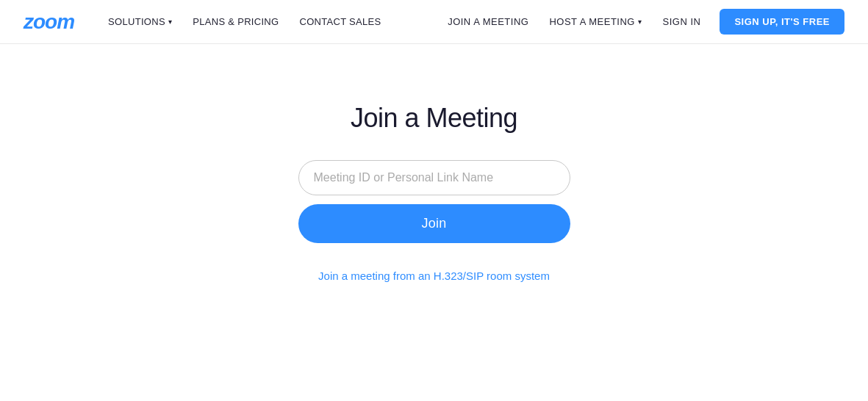  Describe the element at coordinates (235, 22) in the screenshot. I see `nav-link-plans-pricing: PLANS & PRICING` at that location.